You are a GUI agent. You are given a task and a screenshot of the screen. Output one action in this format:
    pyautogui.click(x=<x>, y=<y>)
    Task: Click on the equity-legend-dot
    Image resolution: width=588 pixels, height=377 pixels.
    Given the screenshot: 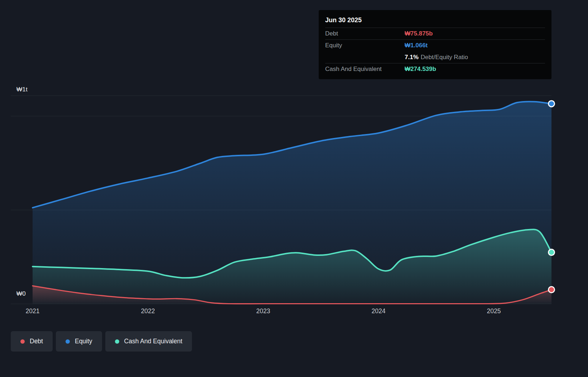 What is the action you would take?
    pyautogui.click(x=68, y=342)
    